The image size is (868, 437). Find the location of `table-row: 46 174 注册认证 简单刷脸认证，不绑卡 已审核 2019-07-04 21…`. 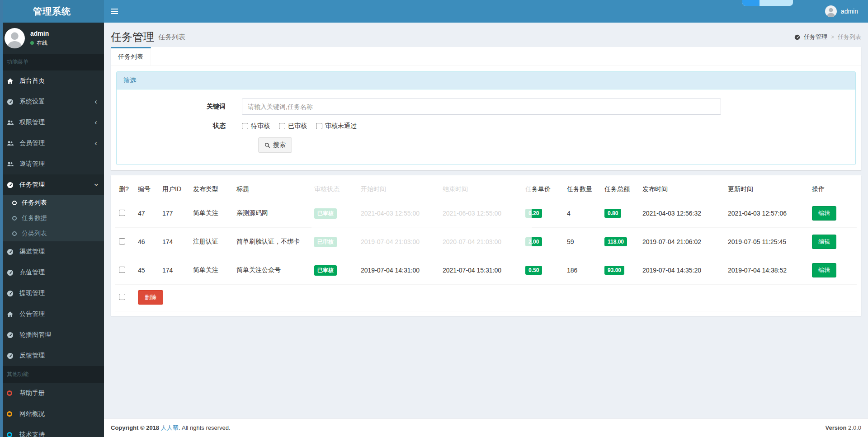

table-row: 46 174 注册认证 简单刷脸认证，不绑卡 已审核 2019-07-04 21… is located at coordinates (486, 242).